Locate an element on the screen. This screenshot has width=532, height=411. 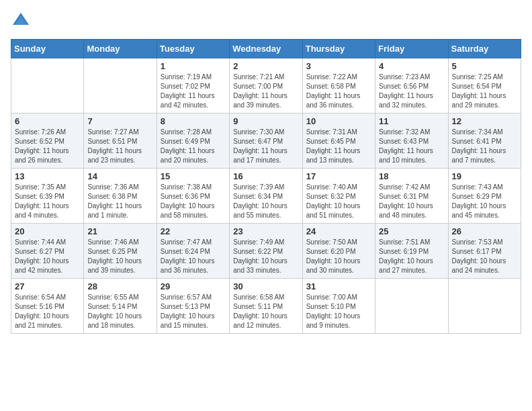
day-number: 12 is located at coordinates (485, 121).